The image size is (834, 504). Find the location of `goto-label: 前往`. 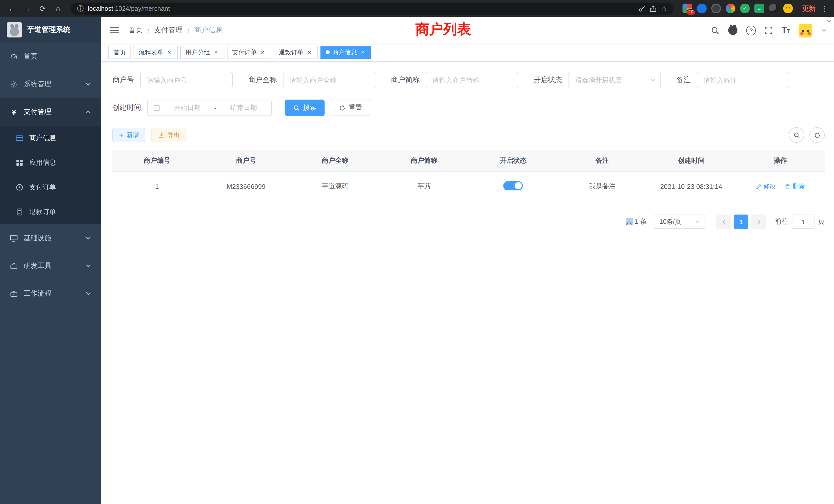

goto-label: 前往 is located at coordinates (782, 222).